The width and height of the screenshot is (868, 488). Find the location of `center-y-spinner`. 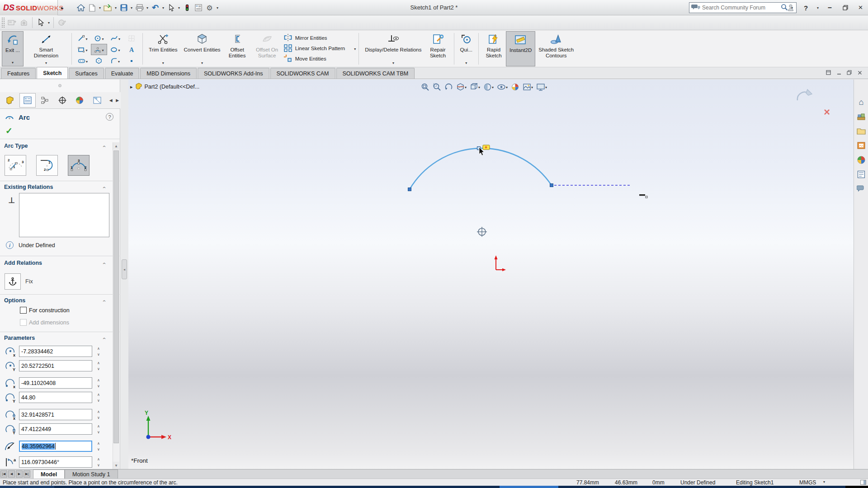

center-y-spinner is located at coordinates (99, 366).